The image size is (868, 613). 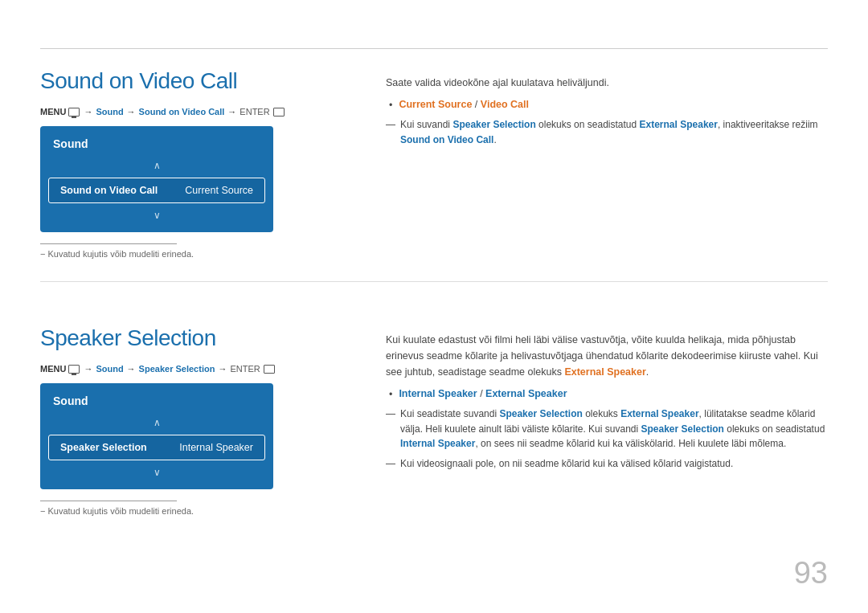 I want to click on widget2-row-right: Internal Speaker, so click(x=216, y=447).